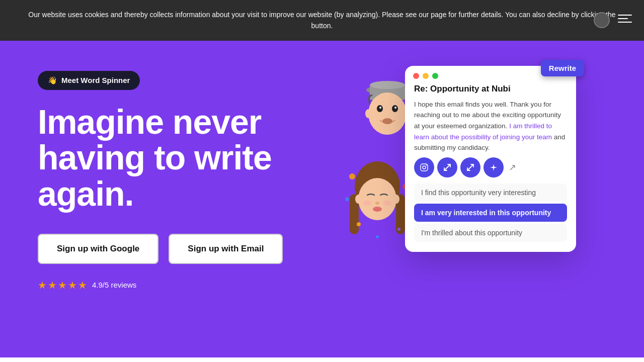  I want to click on signup-google-button: Sign up with Google, so click(98, 249).